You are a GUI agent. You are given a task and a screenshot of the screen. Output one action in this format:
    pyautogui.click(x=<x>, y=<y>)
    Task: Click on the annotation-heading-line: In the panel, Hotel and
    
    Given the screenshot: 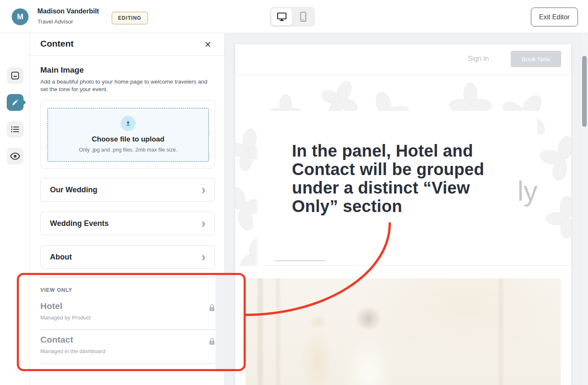 What is the action you would take?
    pyautogui.click(x=397, y=151)
    